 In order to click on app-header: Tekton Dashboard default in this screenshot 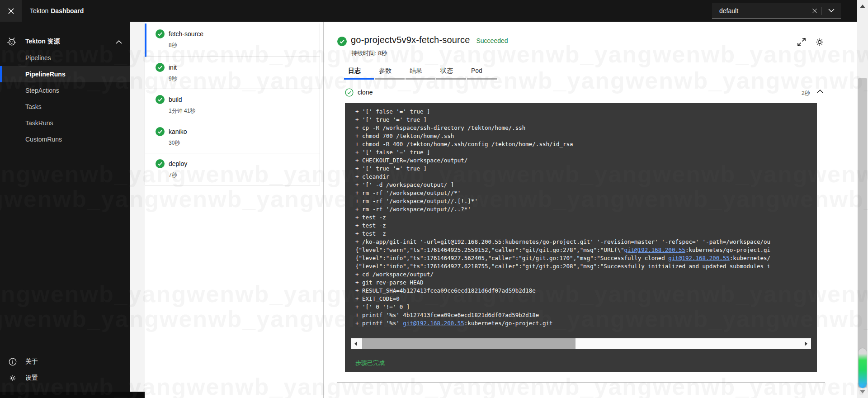, I will do `click(429, 11)`.